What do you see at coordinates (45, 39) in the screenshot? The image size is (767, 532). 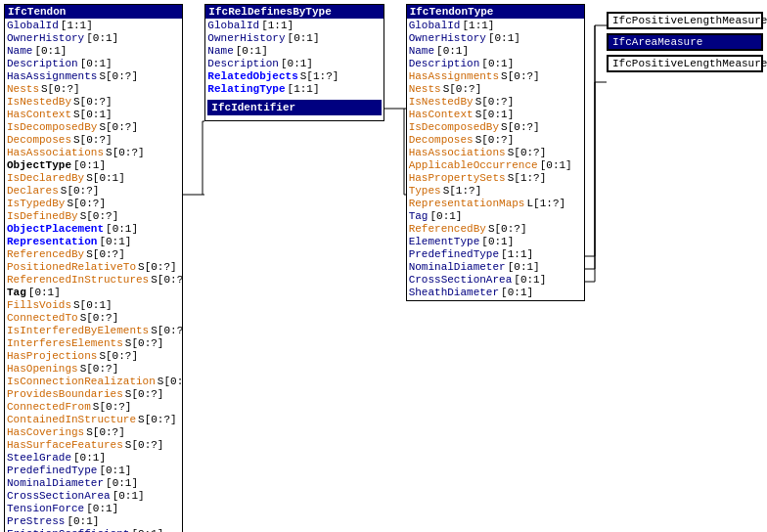 I see `row-name: OwnerHistory` at bounding box center [45, 39].